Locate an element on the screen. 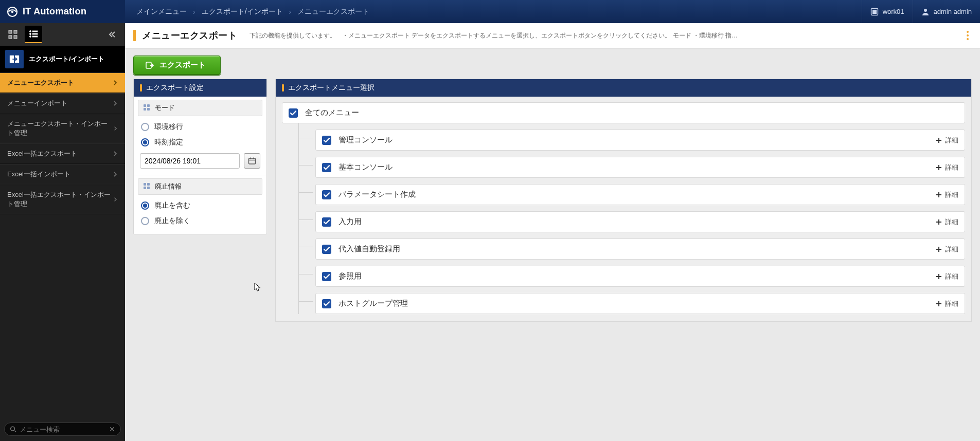  menu-group-label: ホストグループ管理 is located at coordinates (373, 303).